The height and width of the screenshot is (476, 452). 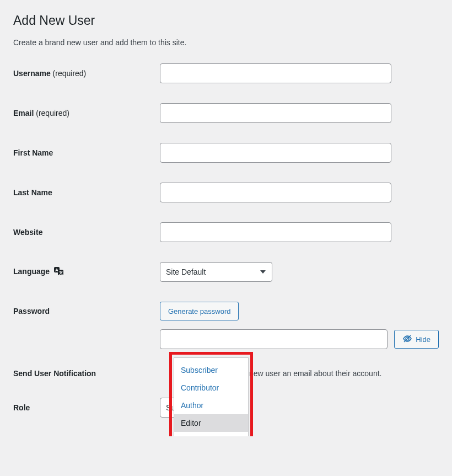 What do you see at coordinates (216, 272) in the screenshot?
I see `language-select: Site Default` at bounding box center [216, 272].